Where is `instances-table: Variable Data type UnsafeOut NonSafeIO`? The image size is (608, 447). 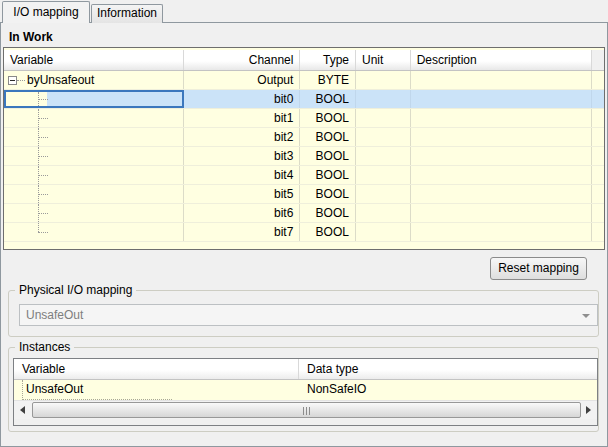 instances-table: Variable Data type UnsafeOut NonSafeIO is located at coordinates (306, 392).